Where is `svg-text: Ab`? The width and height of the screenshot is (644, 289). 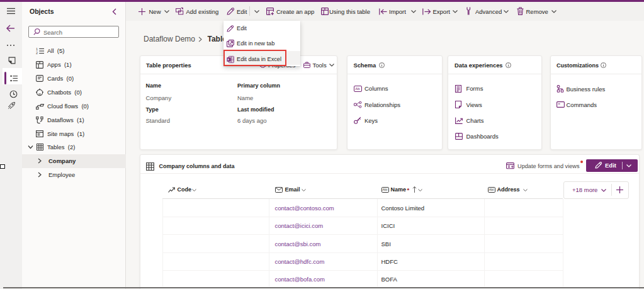
svg-text: Ab is located at coordinates (358, 89).